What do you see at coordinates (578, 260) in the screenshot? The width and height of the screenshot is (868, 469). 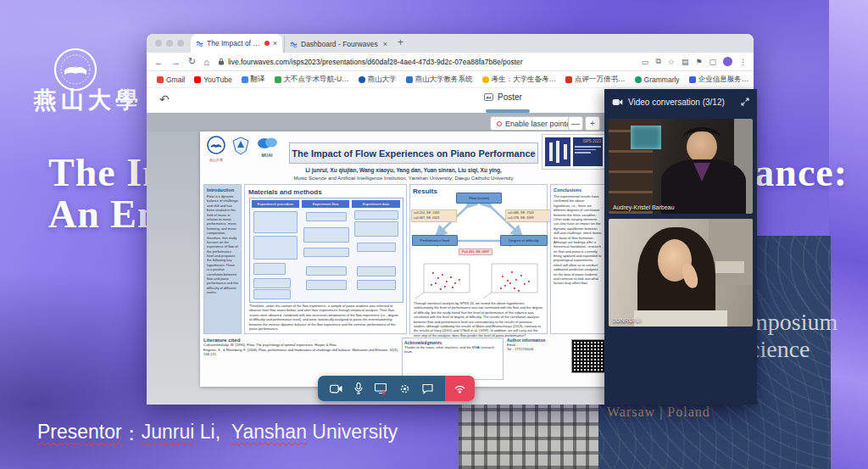 I see `section-conclusions: Conclusions The experimental results hav…` at bounding box center [578, 260].